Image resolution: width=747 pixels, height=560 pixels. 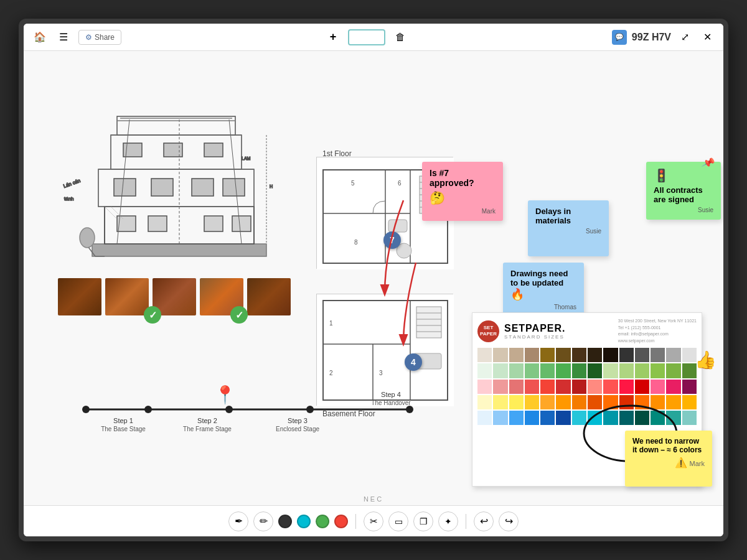 What do you see at coordinates (448, 521) in the screenshot?
I see `network-tool: ✦` at bounding box center [448, 521].